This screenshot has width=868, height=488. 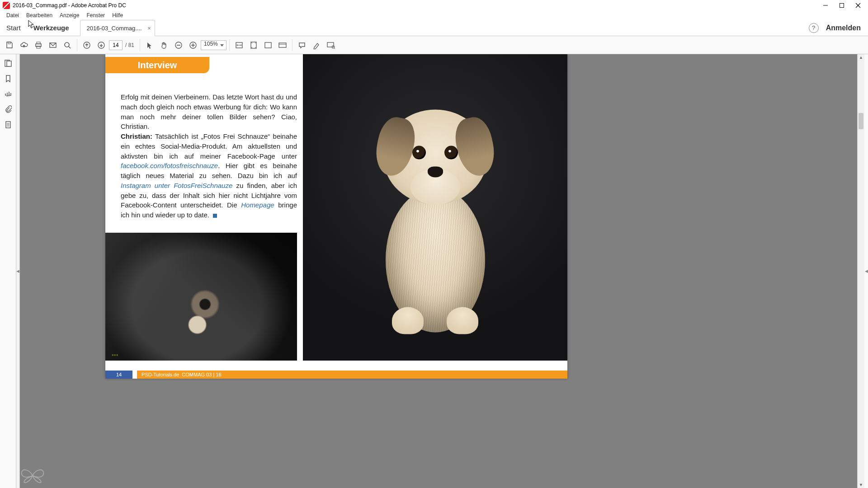 I want to click on window-controls, so click(x=842, y=5).